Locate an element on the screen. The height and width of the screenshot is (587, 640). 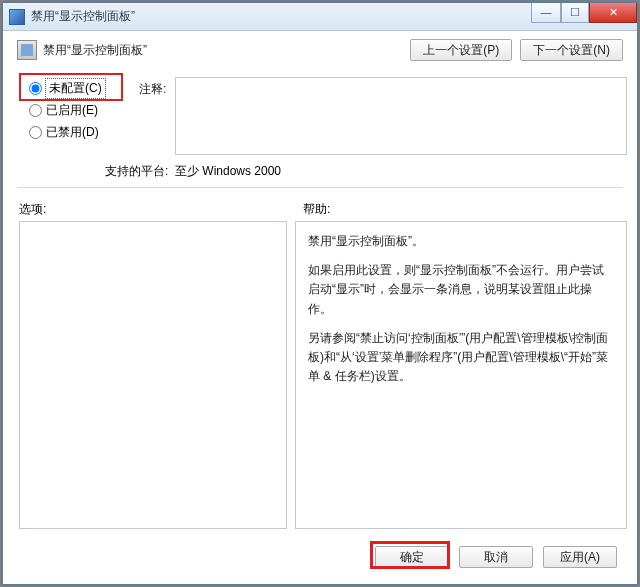
nav-buttons: 上一个设置(P) 下一个设置(N) is located at coordinates (516, 50).